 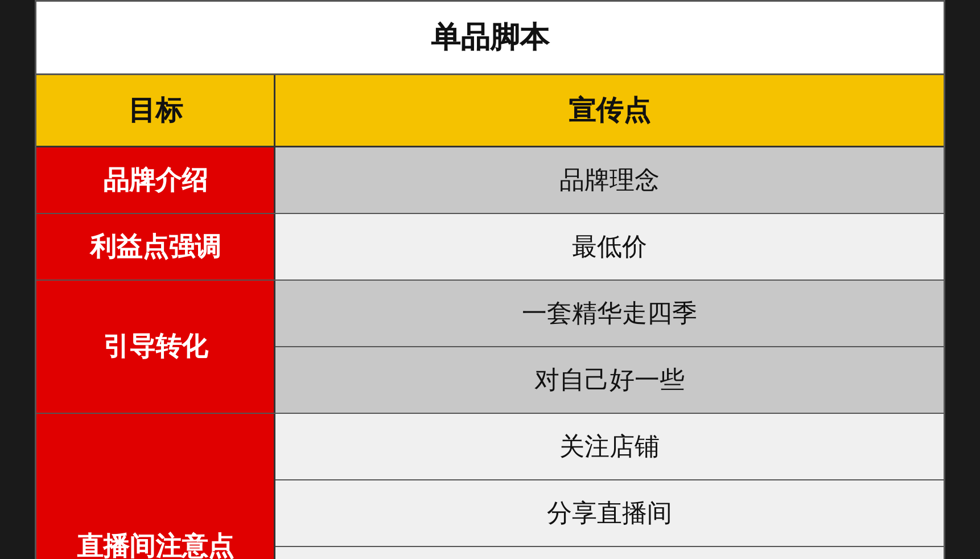 I want to click on right-side-1: 最低价, so click(x=610, y=247).